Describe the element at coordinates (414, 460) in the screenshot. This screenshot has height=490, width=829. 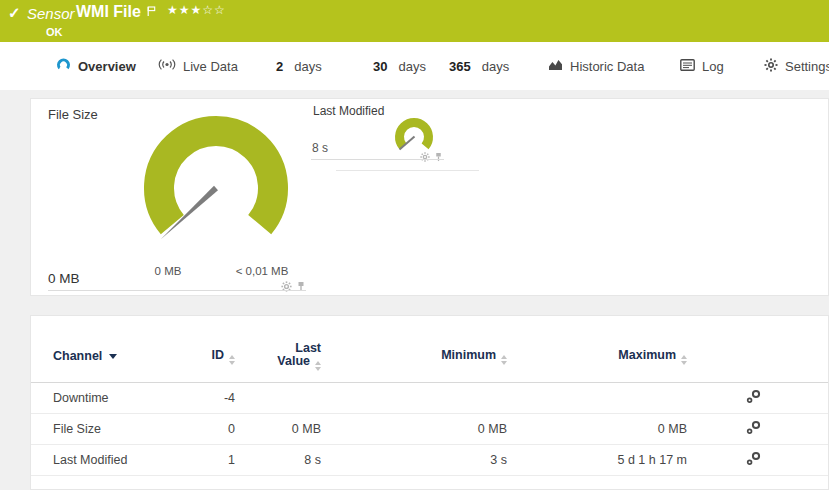
I see `channel-minimum: 3 s` at that location.